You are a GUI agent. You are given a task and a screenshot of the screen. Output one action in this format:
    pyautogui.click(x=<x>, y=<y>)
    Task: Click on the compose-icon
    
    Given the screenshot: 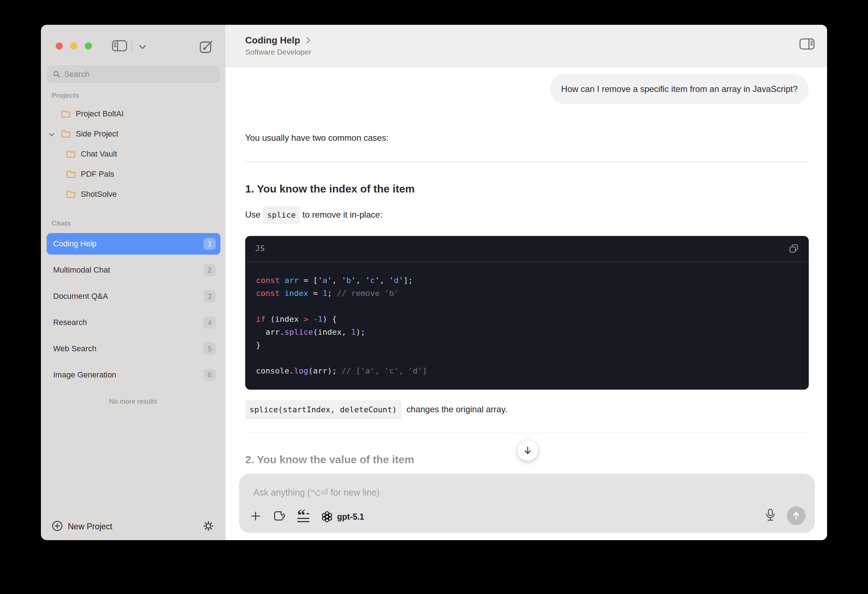 What is the action you would take?
    pyautogui.click(x=207, y=47)
    